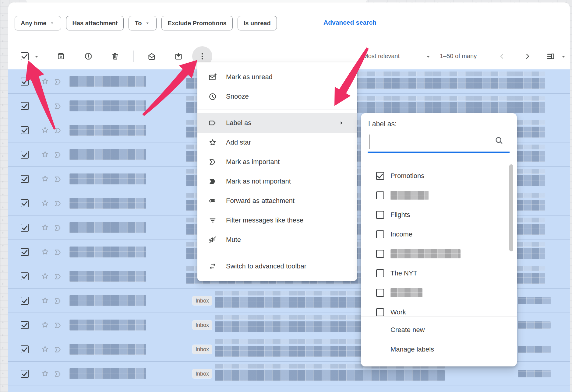  Describe the element at coordinates (277, 240) in the screenshot. I see `menu-item-mute: Mute` at that location.